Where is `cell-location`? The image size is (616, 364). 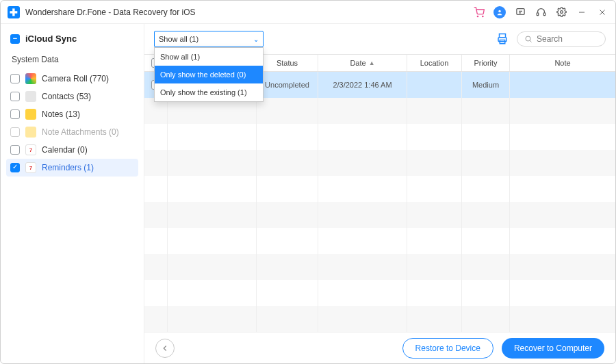
cell-location is located at coordinates (435, 85).